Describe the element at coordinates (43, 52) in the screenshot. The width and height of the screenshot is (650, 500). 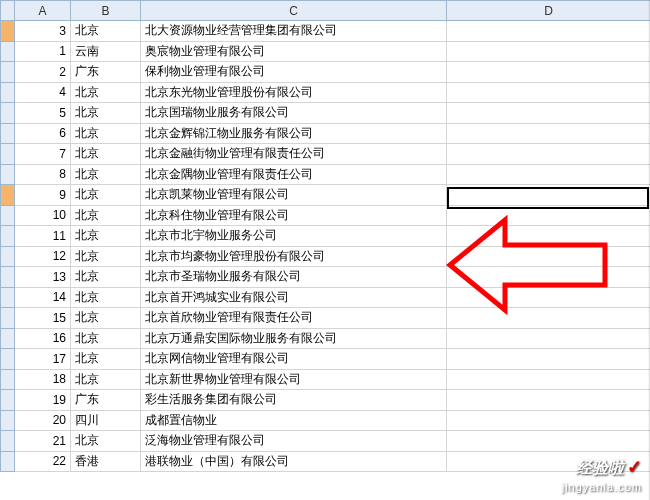
I see `cell: 1` at that location.